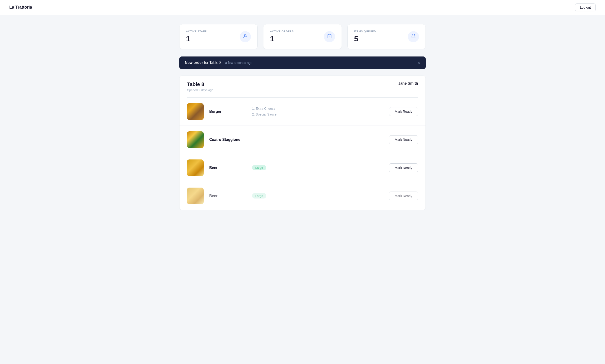  Describe the element at coordinates (302, 37) in the screenshot. I see `stats-row: ACTIVE STAFF 1 ACTIVE ORDERS 1` at that location.